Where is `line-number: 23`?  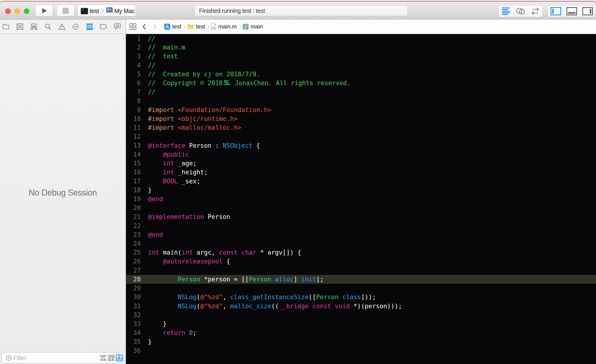 line-number: 23 is located at coordinates (134, 235).